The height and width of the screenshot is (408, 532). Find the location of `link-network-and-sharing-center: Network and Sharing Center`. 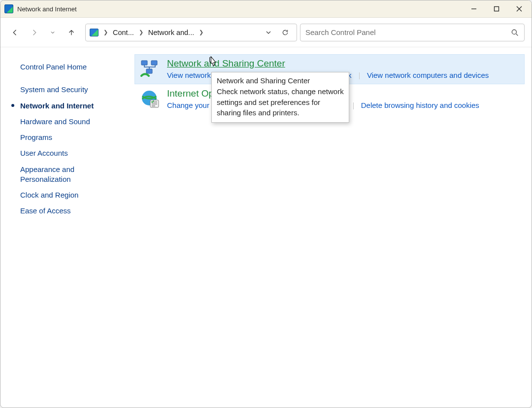

link-network-and-sharing-center: Network and Sharing Center is located at coordinates (226, 64).